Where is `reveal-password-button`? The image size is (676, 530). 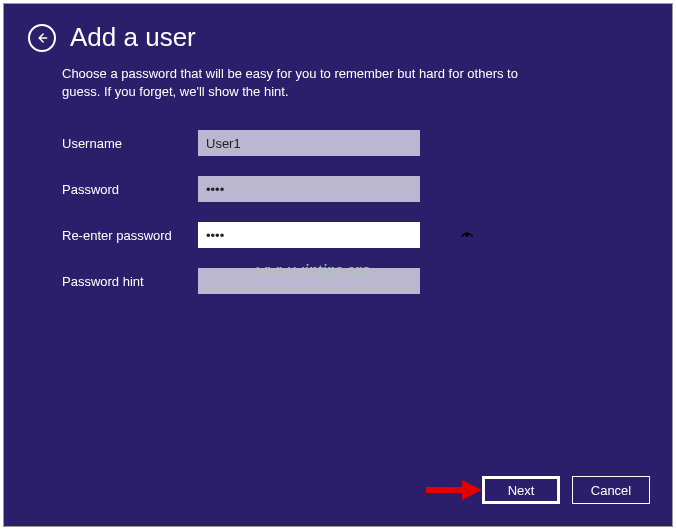 reveal-password-button is located at coordinates (467, 235).